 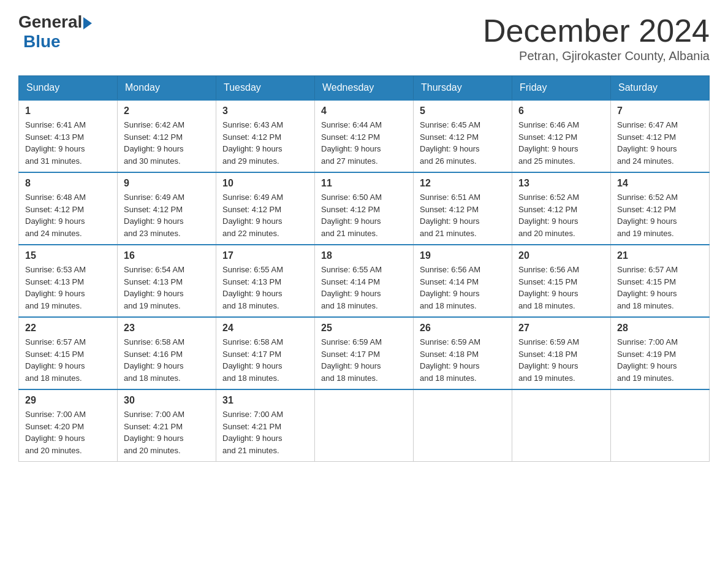 What do you see at coordinates (660, 256) in the screenshot?
I see `day-number: 21` at bounding box center [660, 256].